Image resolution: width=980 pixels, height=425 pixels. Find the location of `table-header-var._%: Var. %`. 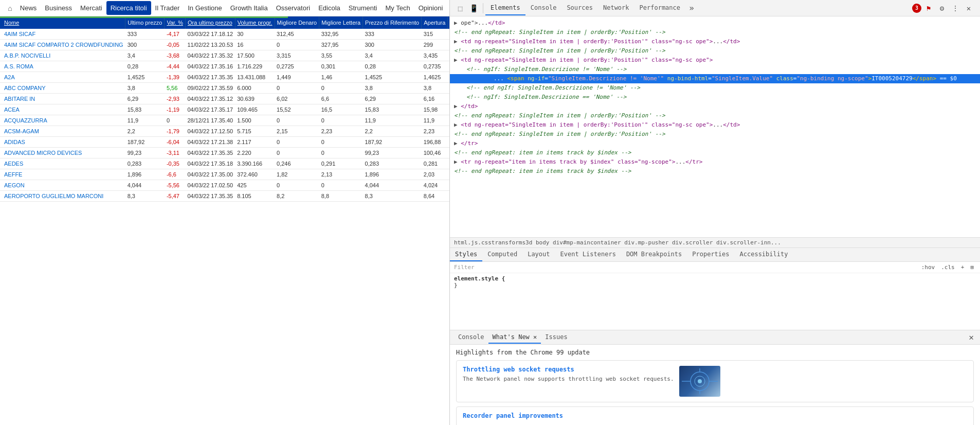

table-header-var._%: Var. % is located at coordinates (175, 23).